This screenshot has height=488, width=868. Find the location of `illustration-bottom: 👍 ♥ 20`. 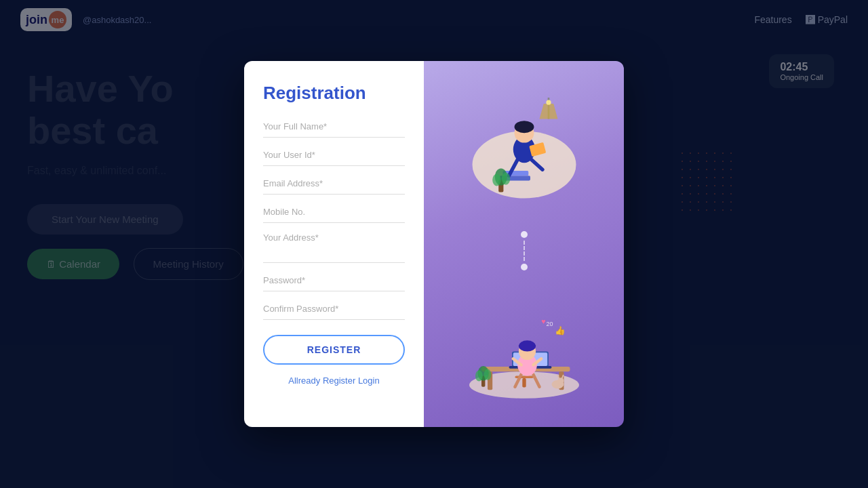

illustration-bottom: 👍 ♥ 20 is located at coordinates (524, 348).